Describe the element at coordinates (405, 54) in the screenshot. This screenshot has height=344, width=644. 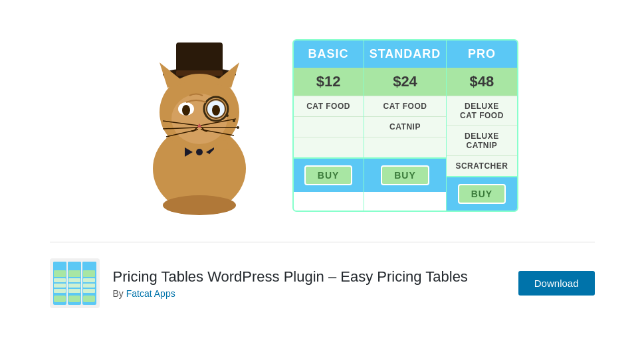
I see `standard-header: STANDARD` at that location.